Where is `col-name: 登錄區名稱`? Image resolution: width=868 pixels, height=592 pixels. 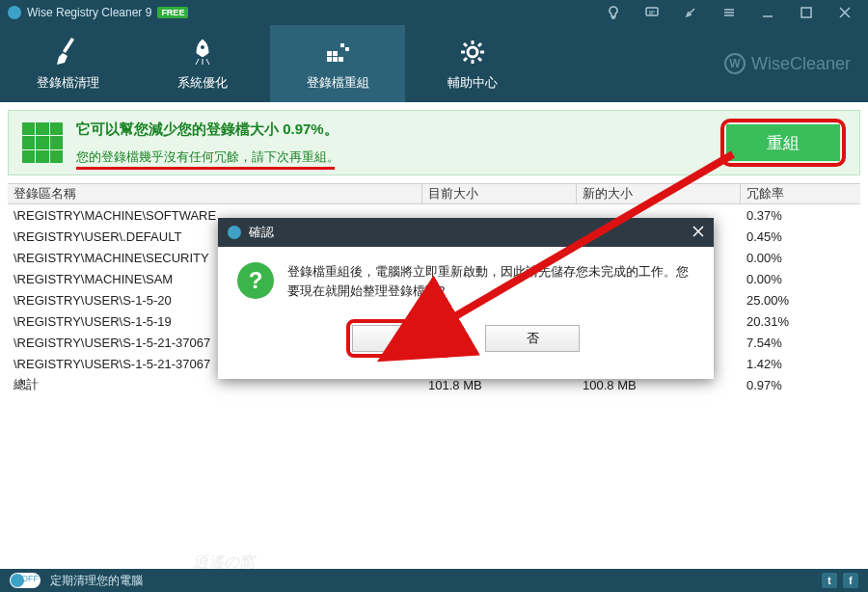
col-name: 登錄區名稱 is located at coordinates (215, 194).